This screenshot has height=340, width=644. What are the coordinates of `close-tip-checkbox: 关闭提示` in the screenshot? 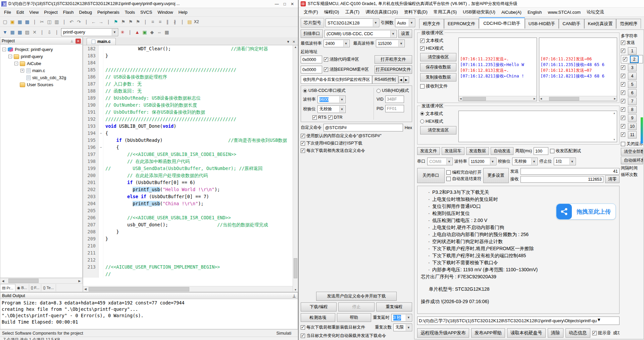 It's located at (632, 144).